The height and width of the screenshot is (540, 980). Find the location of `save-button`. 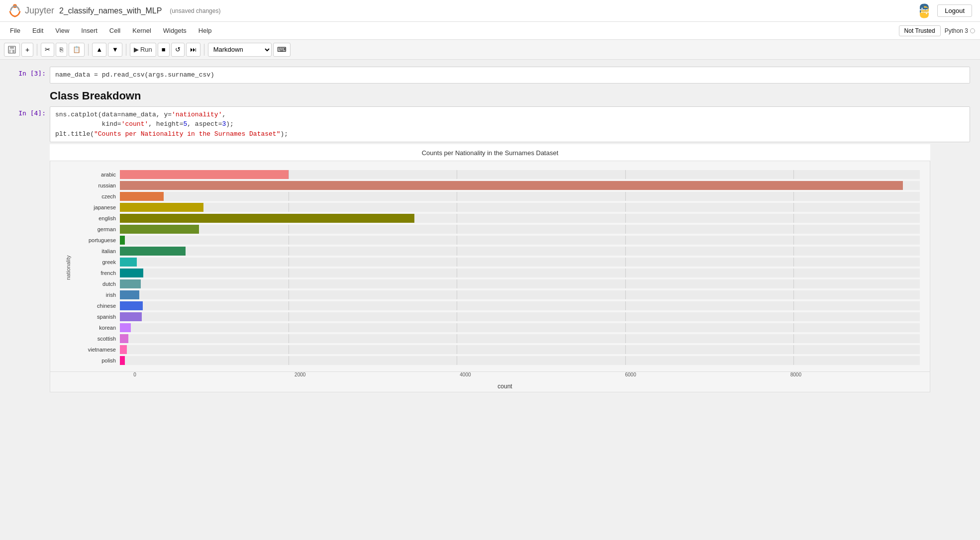

save-button is located at coordinates (12, 50).